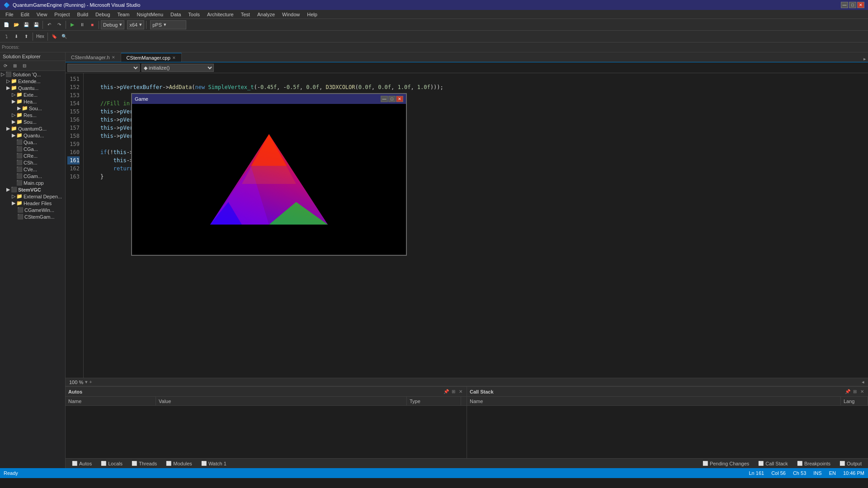 Image resolution: width=868 pixels, height=488 pixels. What do you see at coordinates (62, 14) in the screenshot?
I see `menu-project: Project` at bounding box center [62, 14].